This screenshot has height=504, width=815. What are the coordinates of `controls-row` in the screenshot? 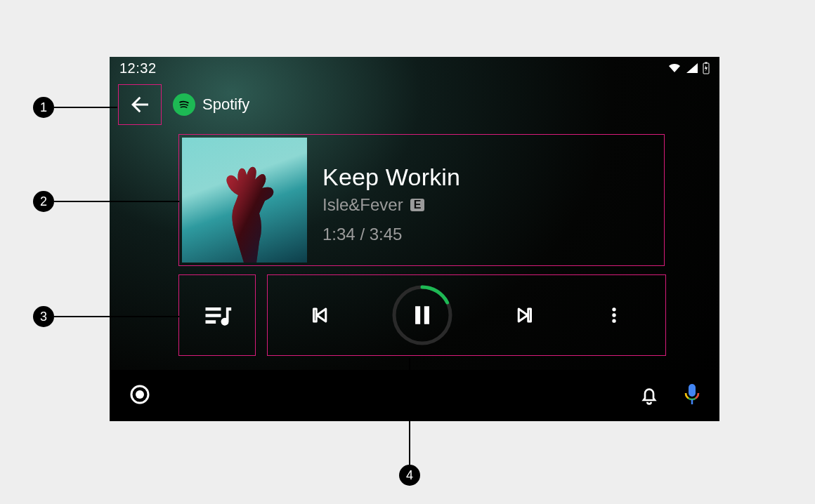 It's located at (449, 315).